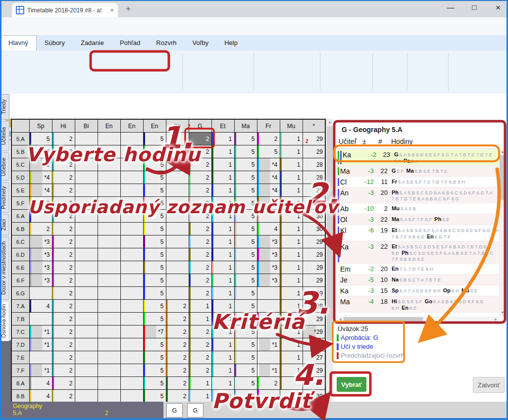 The image size is (508, 420). What do you see at coordinates (383, 320) in the screenshot?
I see `hscrollbar-thumb` at bounding box center [383, 320].